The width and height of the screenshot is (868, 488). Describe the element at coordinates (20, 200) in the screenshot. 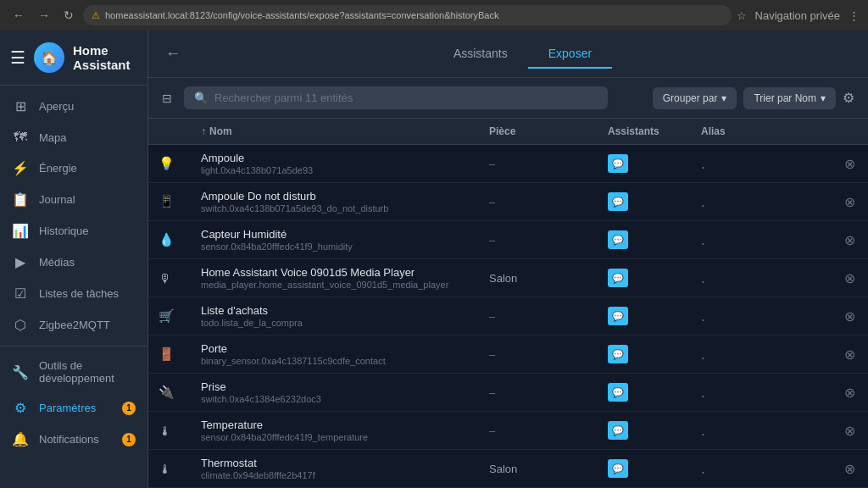

I see `journal-icon: 📋` at that location.